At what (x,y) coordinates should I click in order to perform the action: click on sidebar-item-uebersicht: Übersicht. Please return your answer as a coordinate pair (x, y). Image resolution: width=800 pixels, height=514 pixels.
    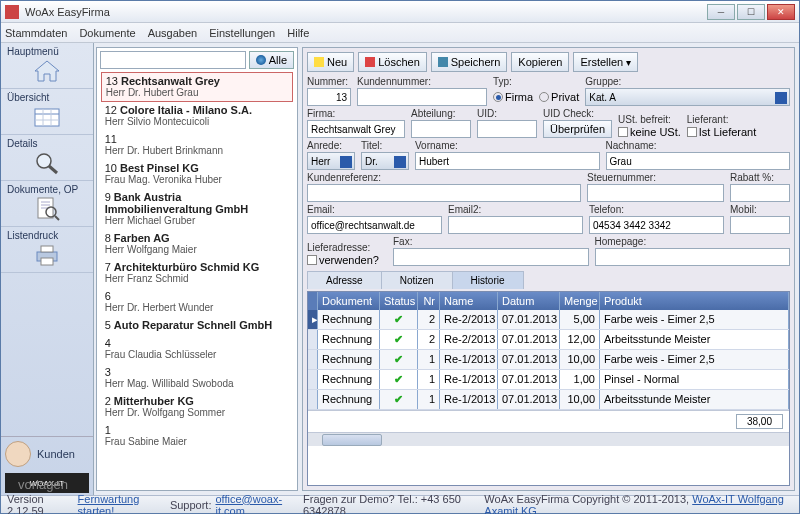
    Looking at the image, I should click on (47, 112).